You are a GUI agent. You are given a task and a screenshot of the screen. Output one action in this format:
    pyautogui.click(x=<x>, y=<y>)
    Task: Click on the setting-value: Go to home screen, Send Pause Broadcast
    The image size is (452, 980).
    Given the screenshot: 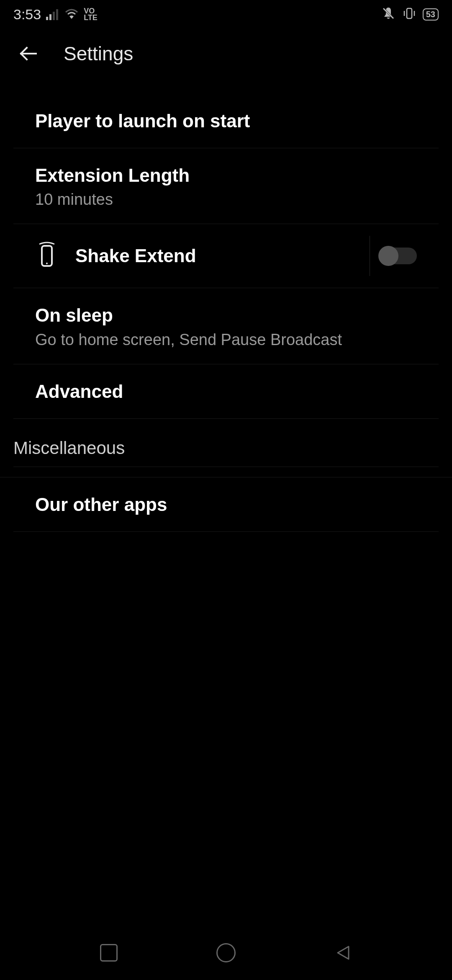 What is the action you would take?
    pyautogui.click(x=226, y=340)
    